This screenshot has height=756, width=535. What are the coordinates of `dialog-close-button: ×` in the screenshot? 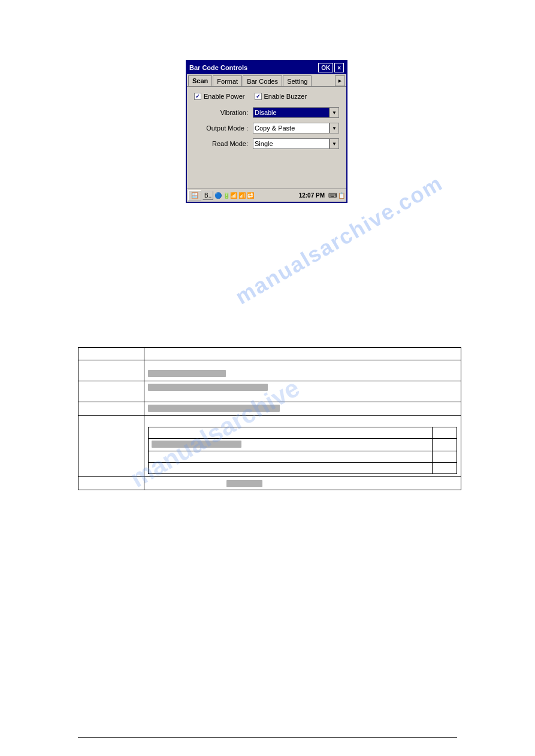 It's located at (339, 68).